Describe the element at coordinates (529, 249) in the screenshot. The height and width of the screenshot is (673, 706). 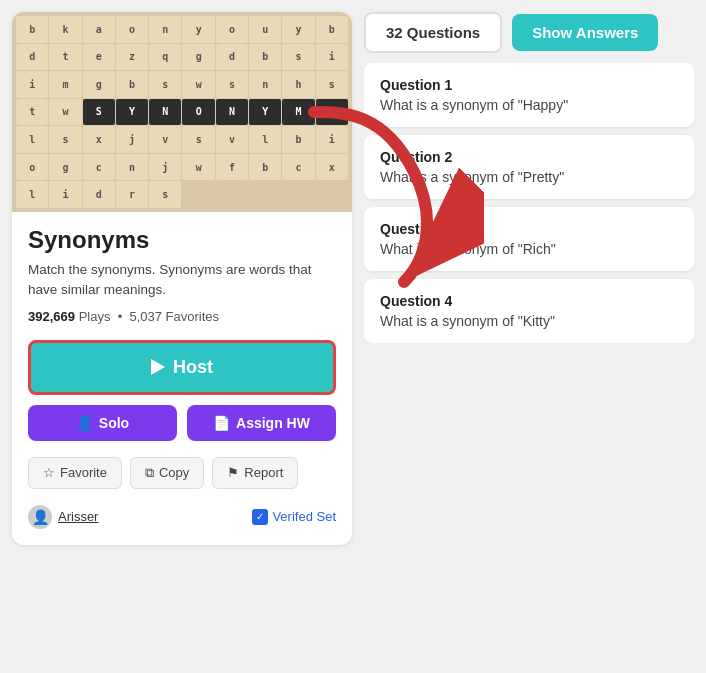
I see `question-3-text: What is a synonym of "Rich"` at that location.